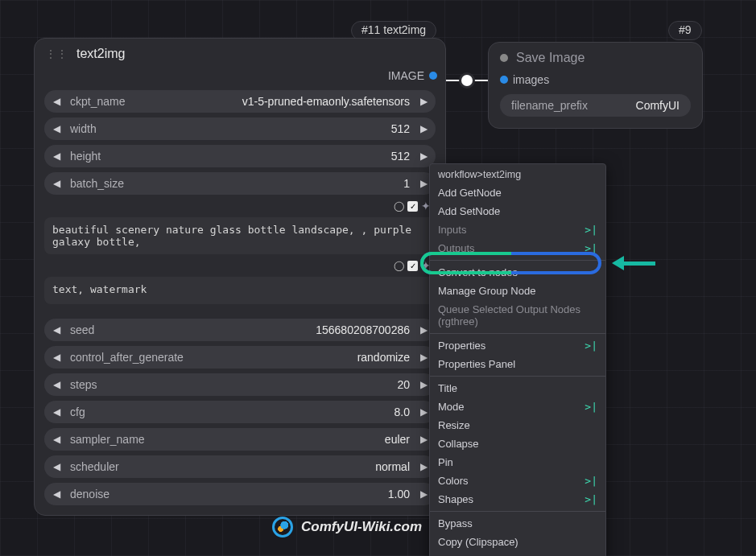 The height and width of the screenshot is (556, 756). What do you see at coordinates (240, 330) in the screenshot?
I see `param-seed: seed 156680208700286` at bounding box center [240, 330].